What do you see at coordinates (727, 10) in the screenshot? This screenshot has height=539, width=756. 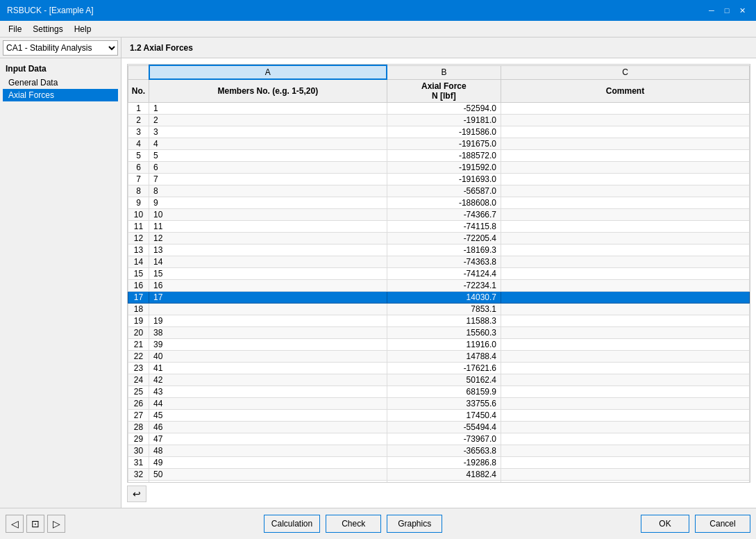 I see `maximize-button: □` at bounding box center [727, 10].